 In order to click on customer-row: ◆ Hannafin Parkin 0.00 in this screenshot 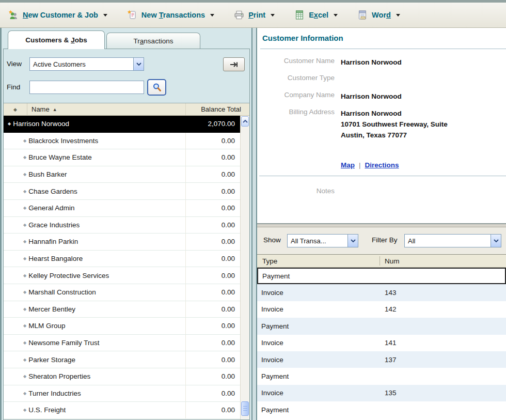, I will do `click(122, 242)`.